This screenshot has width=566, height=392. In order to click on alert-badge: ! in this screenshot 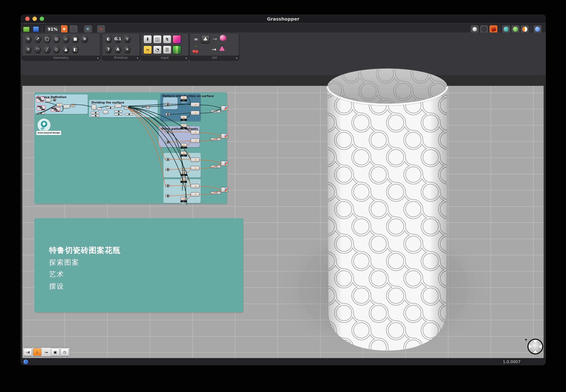, I will do `click(26, 362)`.